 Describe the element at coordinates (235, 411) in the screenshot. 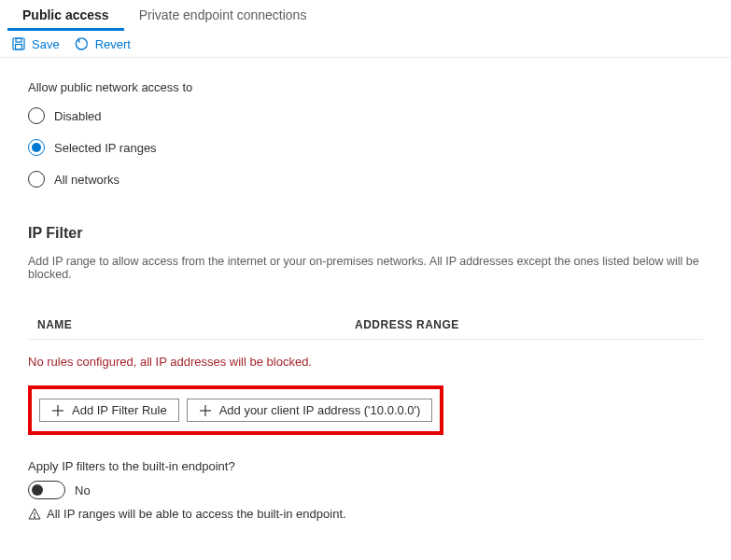

I see `highlighted-actions: Add IP Filter Rule Add your client IP ad…` at that location.